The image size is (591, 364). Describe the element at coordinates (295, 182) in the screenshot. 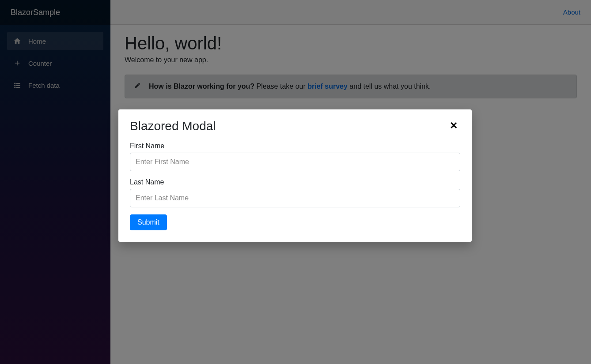

I see `last-name-label: Last Name` at that location.